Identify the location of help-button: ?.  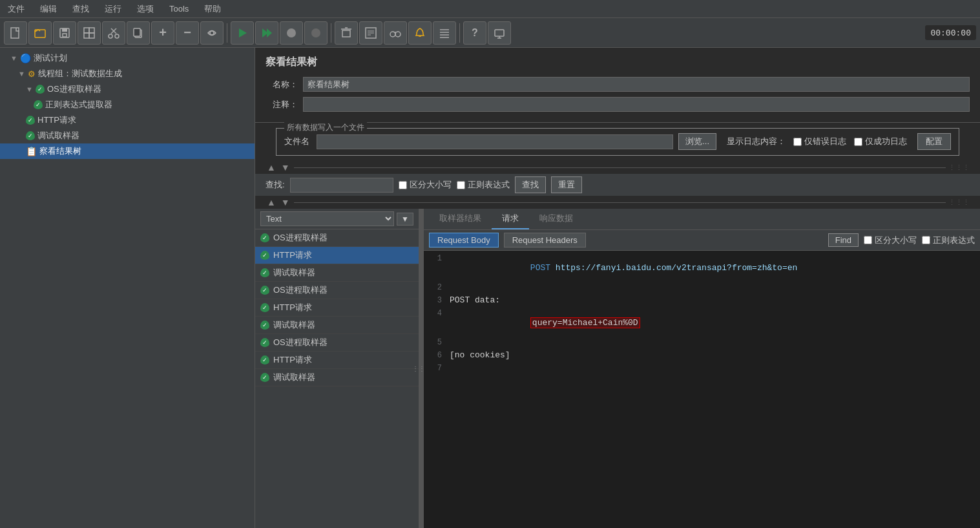
(475, 33).